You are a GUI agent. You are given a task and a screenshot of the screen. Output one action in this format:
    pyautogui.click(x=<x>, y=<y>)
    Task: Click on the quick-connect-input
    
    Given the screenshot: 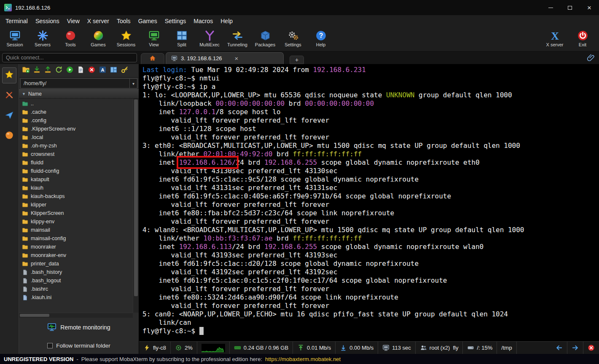 What is the action you would take?
    pyautogui.click(x=70, y=58)
    